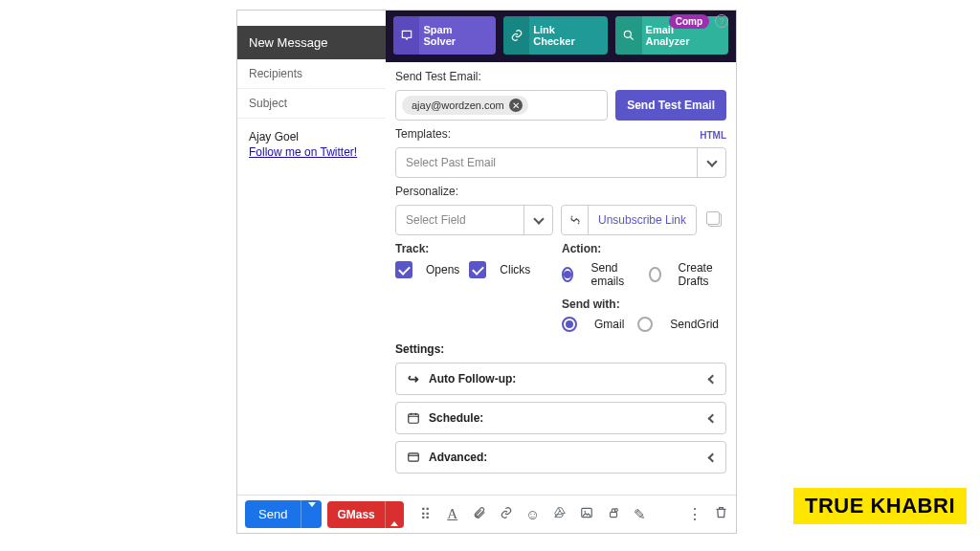  Describe the element at coordinates (436, 220) in the screenshot. I see `personalize-placeholder: Select Field` at that location.